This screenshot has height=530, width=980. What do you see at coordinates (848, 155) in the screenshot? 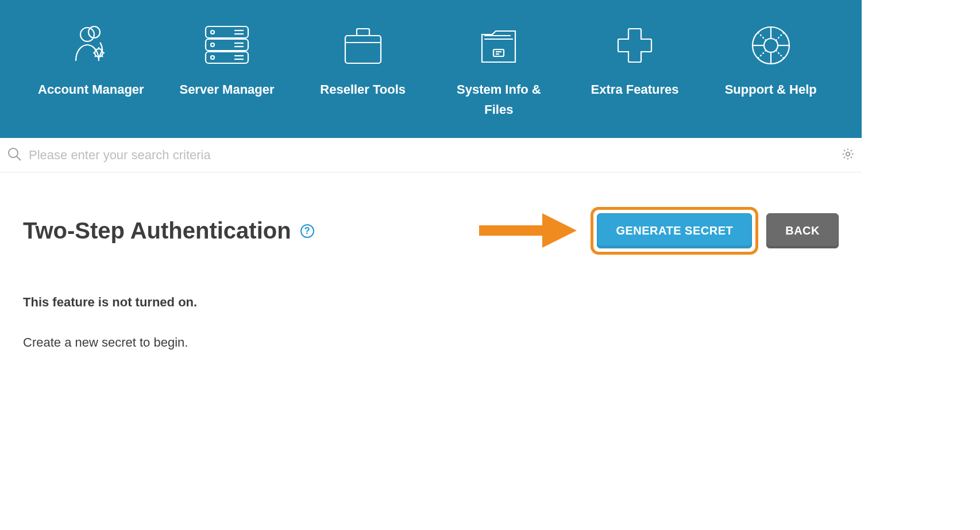
I see `settings-icon` at bounding box center [848, 155].